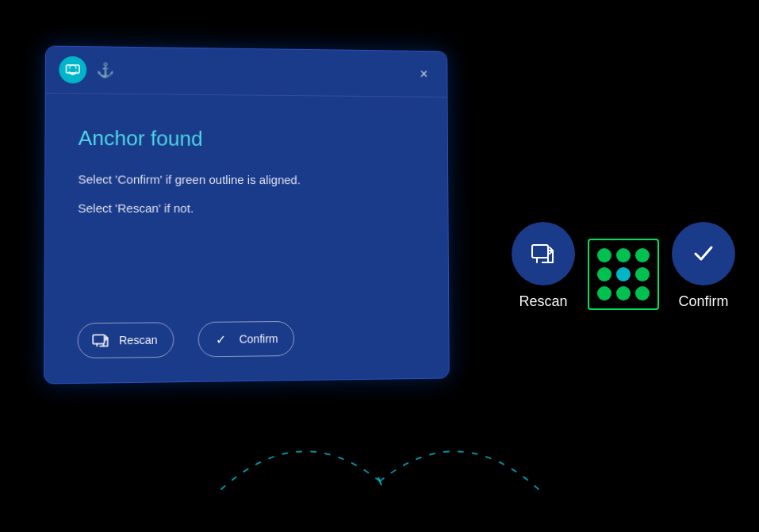  What do you see at coordinates (543, 254) in the screenshot?
I see `rescan-circle-button` at bounding box center [543, 254].